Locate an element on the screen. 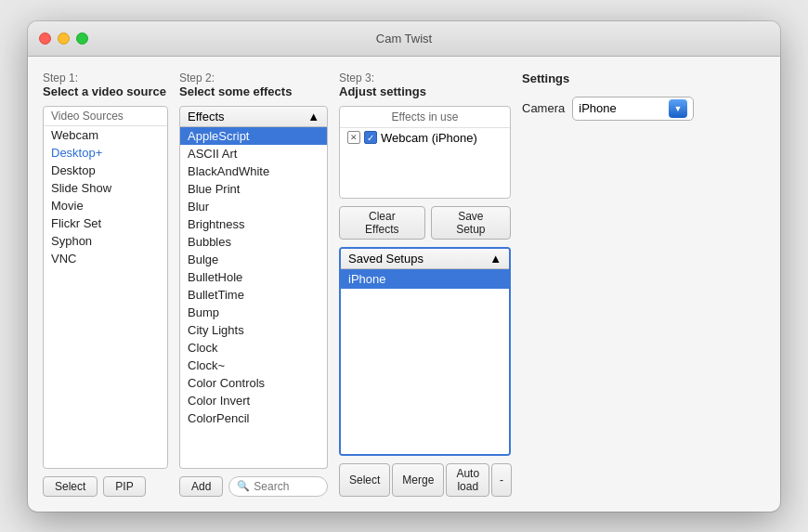  step2-title: Select some effects is located at coordinates (254, 91).